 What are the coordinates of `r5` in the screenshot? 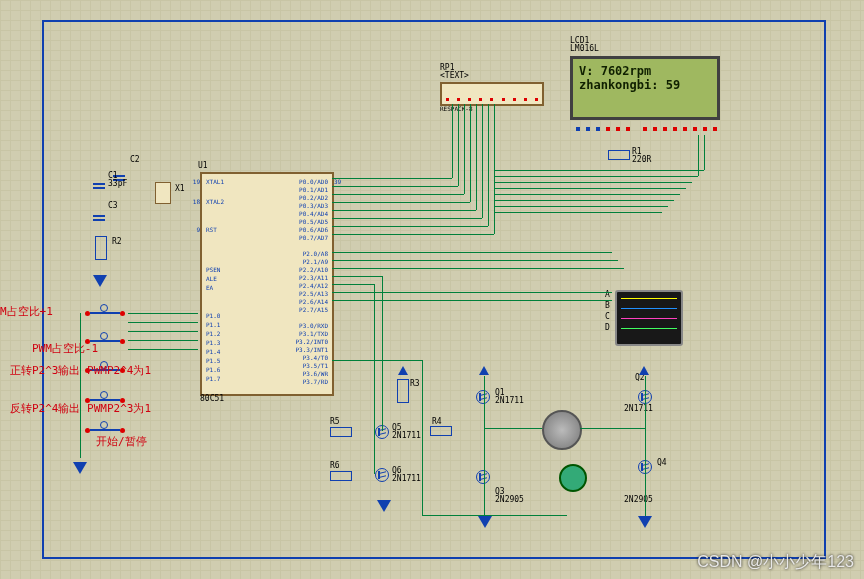 It's located at (341, 432).